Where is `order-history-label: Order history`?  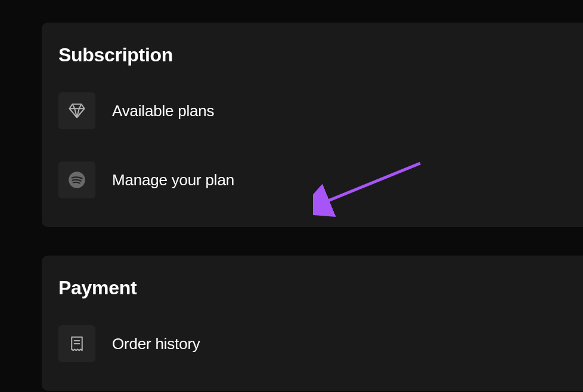
order-history-label: Order history is located at coordinates (156, 344).